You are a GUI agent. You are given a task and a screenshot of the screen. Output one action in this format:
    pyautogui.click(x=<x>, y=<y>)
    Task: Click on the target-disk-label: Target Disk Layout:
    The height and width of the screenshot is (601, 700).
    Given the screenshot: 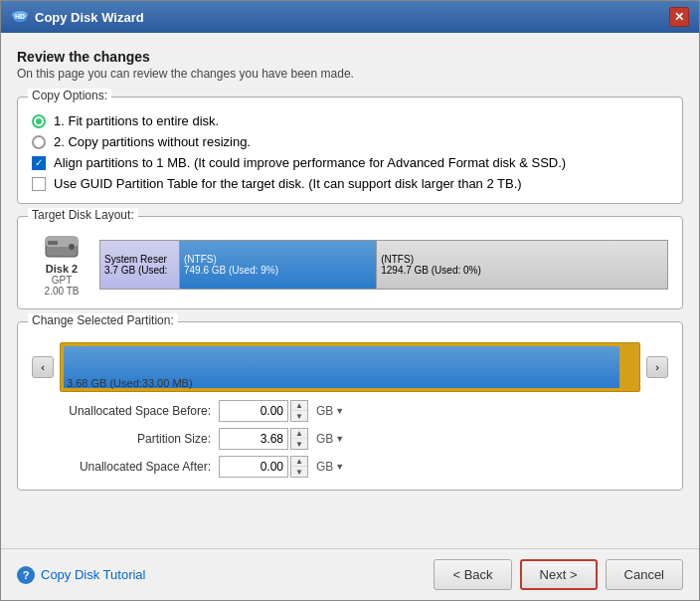 What is the action you would take?
    pyautogui.click(x=84, y=215)
    